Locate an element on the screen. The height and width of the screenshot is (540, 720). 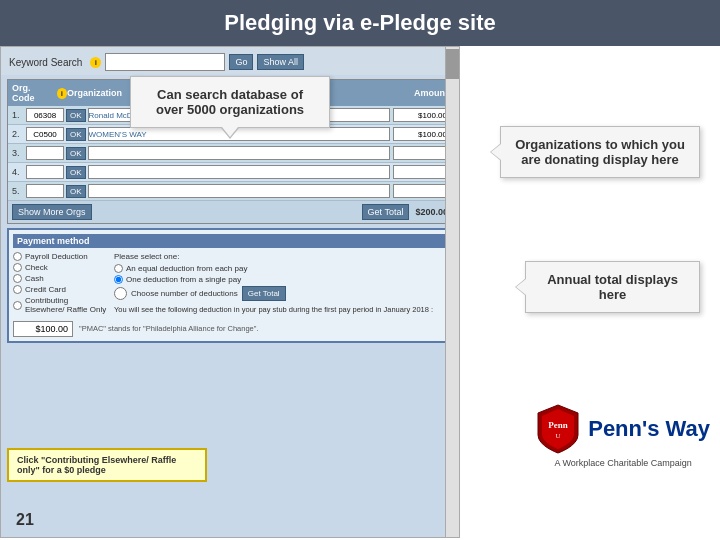
table-row: 3. OK is located at coordinates (230, 154).